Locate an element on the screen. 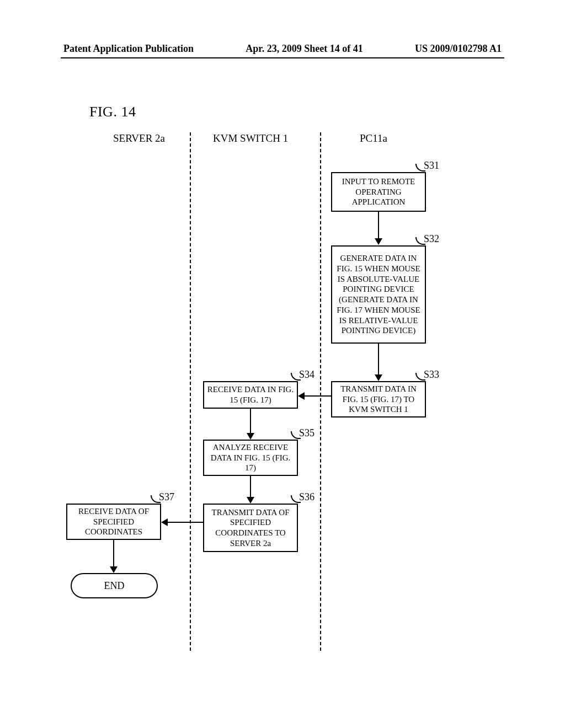 The image size is (565, 728). arrow-s37-end is located at coordinates (114, 556).